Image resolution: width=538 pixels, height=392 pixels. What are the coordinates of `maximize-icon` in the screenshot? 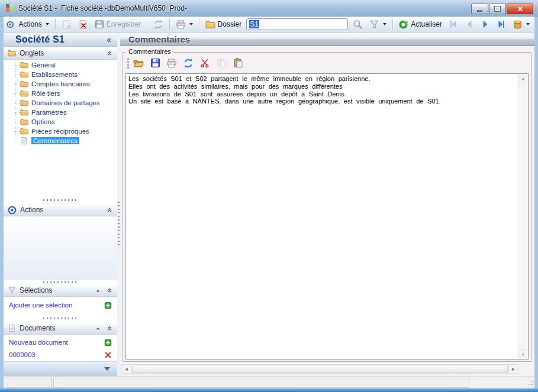 It's located at (497, 9).